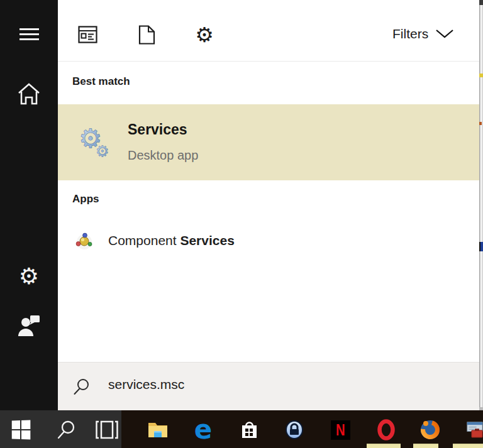 The image size is (483, 448). Describe the element at coordinates (171, 241) in the screenshot. I see `result-text: Component Services` at that location.